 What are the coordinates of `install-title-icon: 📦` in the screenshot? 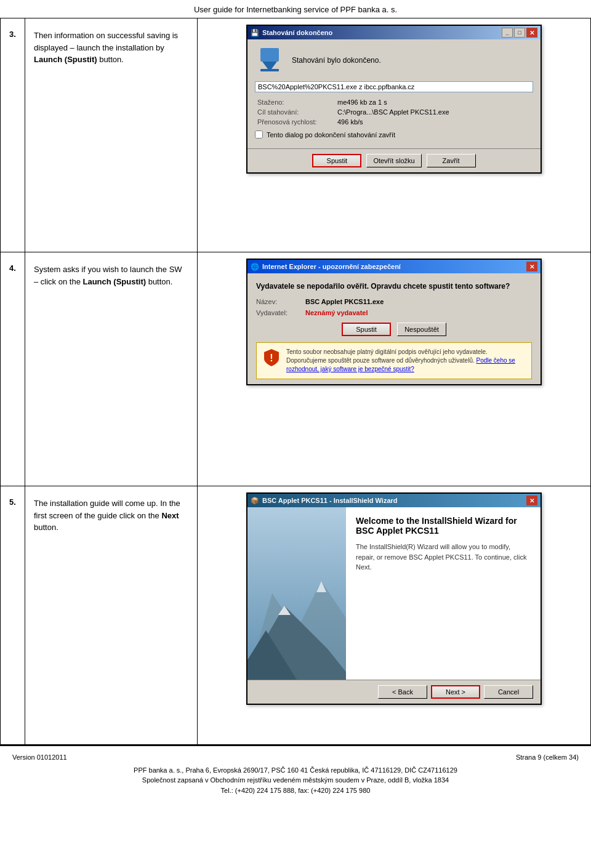 It's located at (255, 501).